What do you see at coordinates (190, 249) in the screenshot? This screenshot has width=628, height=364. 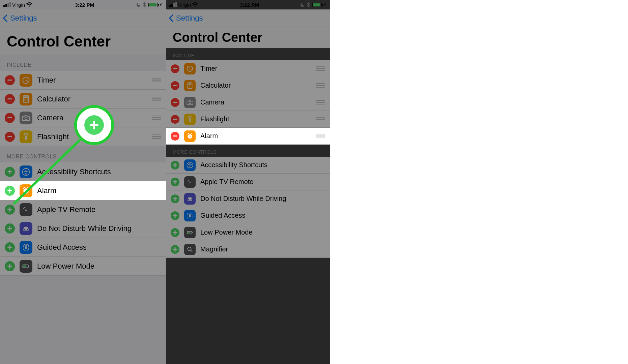 I see `magnifier-icon` at bounding box center [190, 249].